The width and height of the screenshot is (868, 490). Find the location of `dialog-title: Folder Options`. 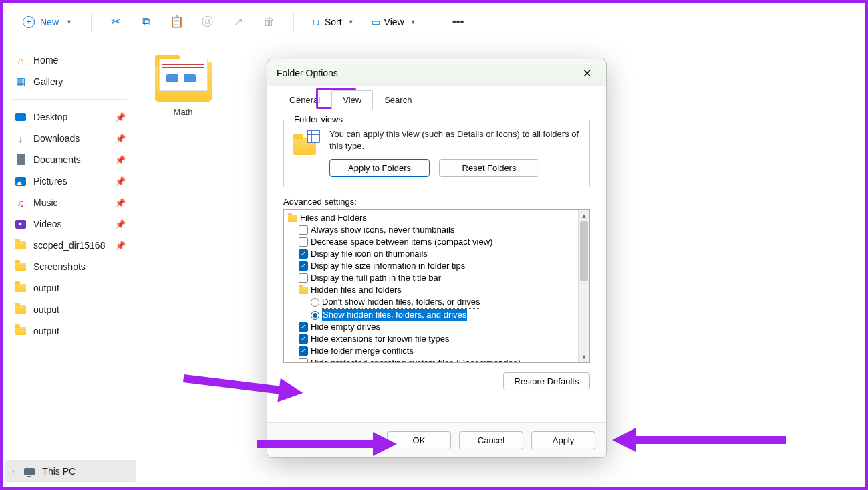

dialog-title: Folder Options is located at coordinates (307, 73).